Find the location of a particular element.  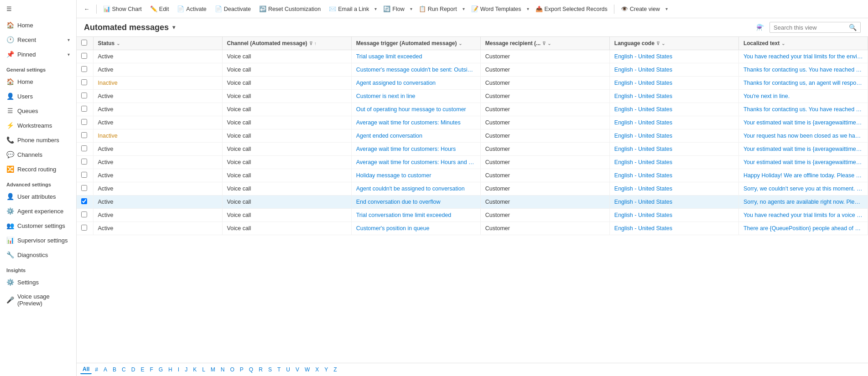

sidebar-item-agent-experience: ⚙️ Agent experience is located at coordinates (38, 211).